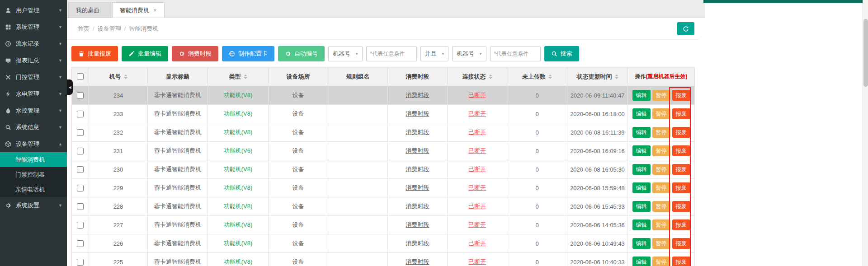 The image size is (868, 266). I want to click on column-header: 连接状态, so click(477, 77).